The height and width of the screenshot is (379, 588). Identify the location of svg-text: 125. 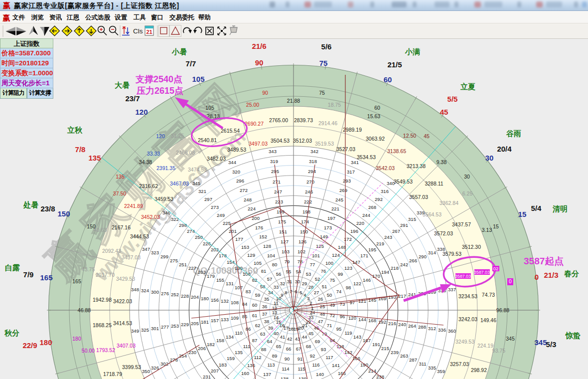
(320, 246).